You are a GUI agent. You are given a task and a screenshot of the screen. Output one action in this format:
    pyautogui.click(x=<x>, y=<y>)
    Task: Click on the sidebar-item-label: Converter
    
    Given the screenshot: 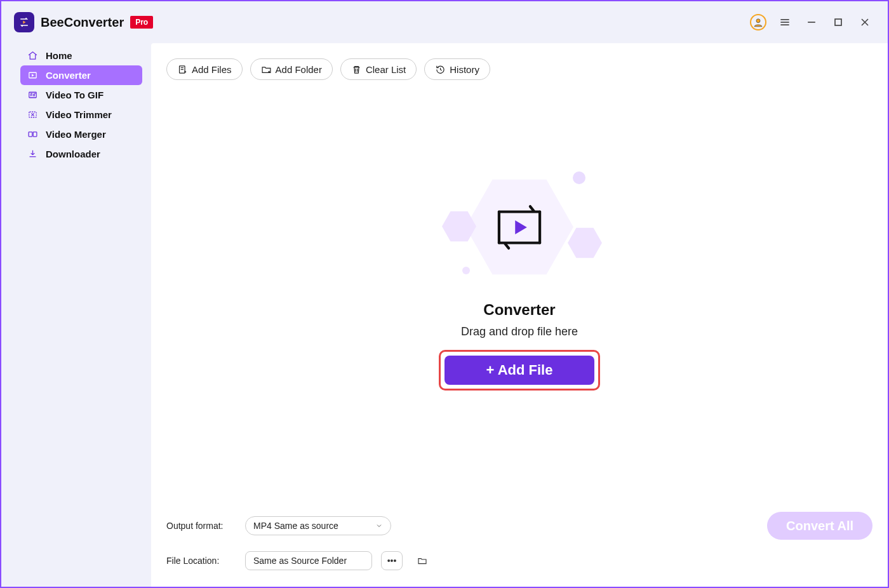 What is the action you would take?
    pyautogui.click(x=69, y=75)
    